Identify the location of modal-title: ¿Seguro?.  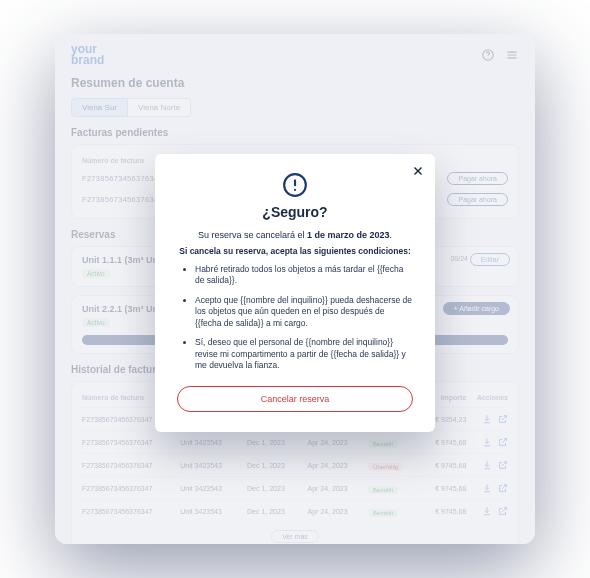
(295, 212).